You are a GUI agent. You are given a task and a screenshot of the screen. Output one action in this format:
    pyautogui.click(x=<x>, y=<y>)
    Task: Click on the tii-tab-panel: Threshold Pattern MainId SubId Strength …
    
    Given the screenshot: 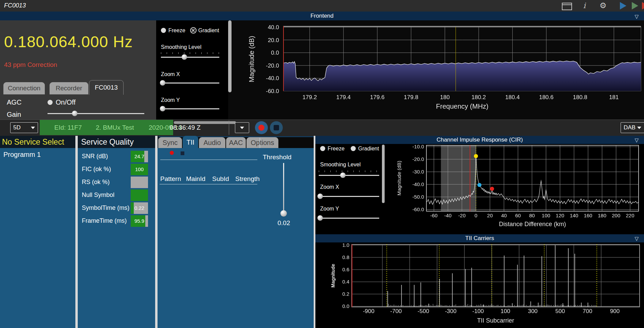 What is the action you would take?
    pyautogui.click(x=236, y=238)
    